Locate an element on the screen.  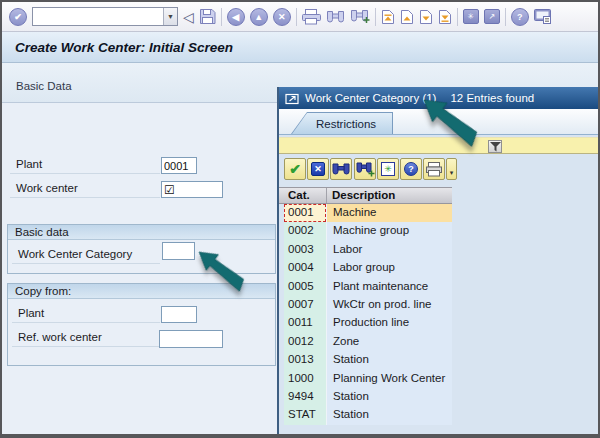
table-row: 0003Labor is located at coordinates (366, 250).